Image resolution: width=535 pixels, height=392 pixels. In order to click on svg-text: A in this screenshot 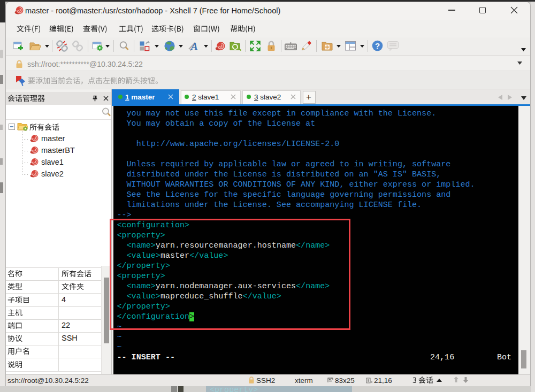, I will do `click(194, 46)`.